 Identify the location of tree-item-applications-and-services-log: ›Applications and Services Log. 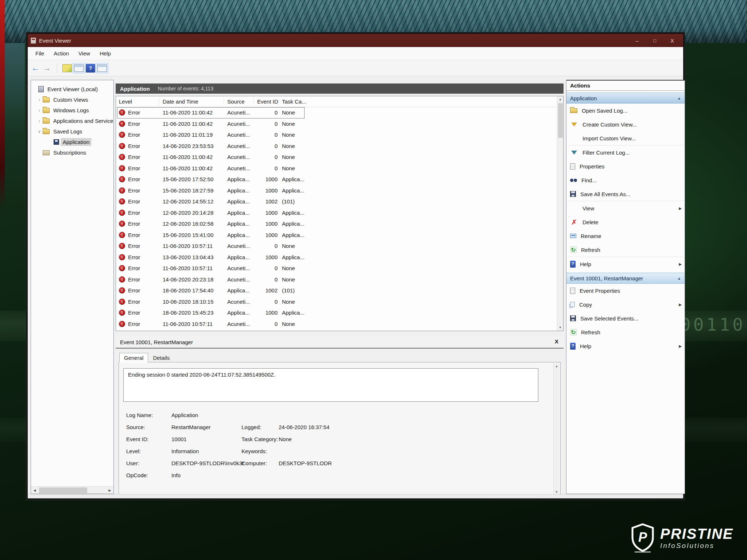
(72, 121).